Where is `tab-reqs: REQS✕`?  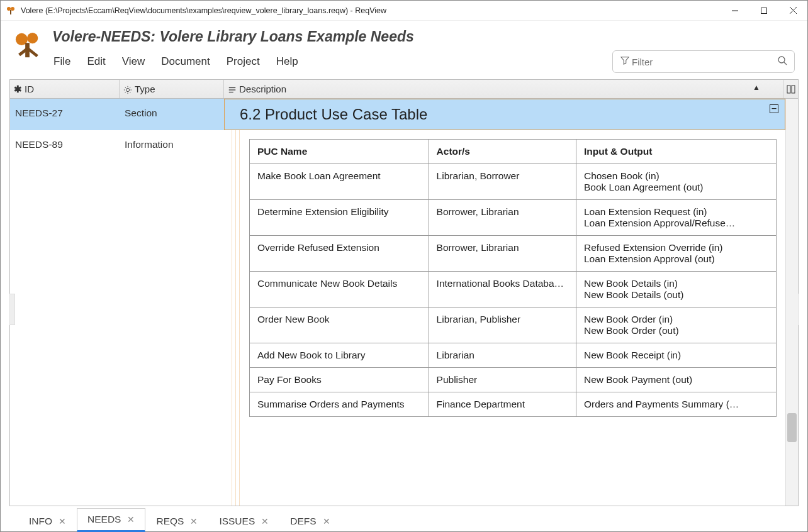 tab-reqs: REQS✕ is located at coordinates (177, 521).